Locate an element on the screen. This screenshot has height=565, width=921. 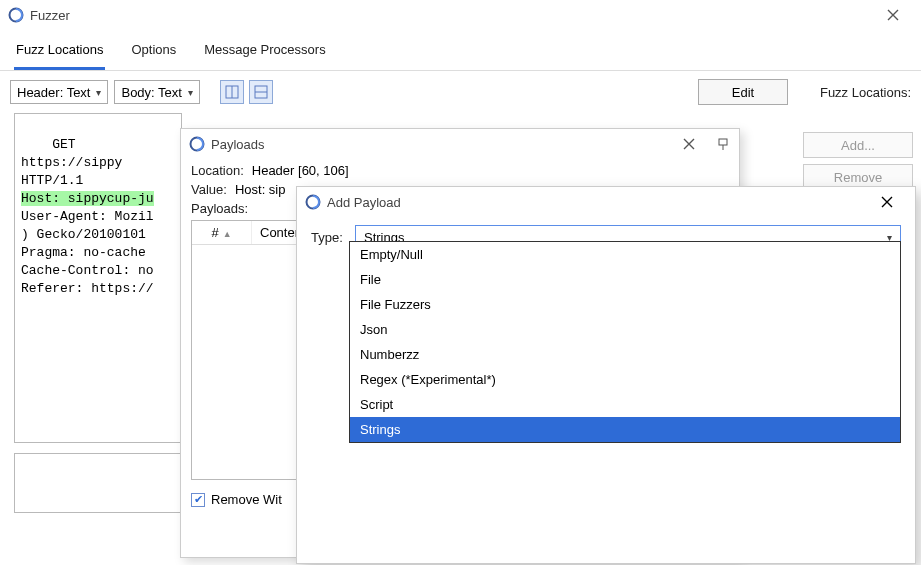
fuzzer-toolbar: Header: Text ▾ Body: Text ▾ Edit Fuzz Lo… is located at coordinates (460, 90).